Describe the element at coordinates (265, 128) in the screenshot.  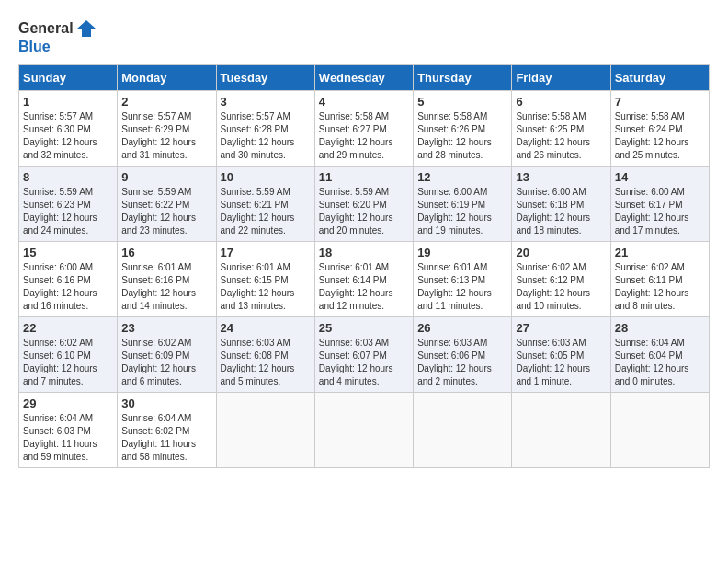
I see `table-row: 3 Sunrise: 5:57 AM Sunset: 6:28 PM Dayli…` at that location.